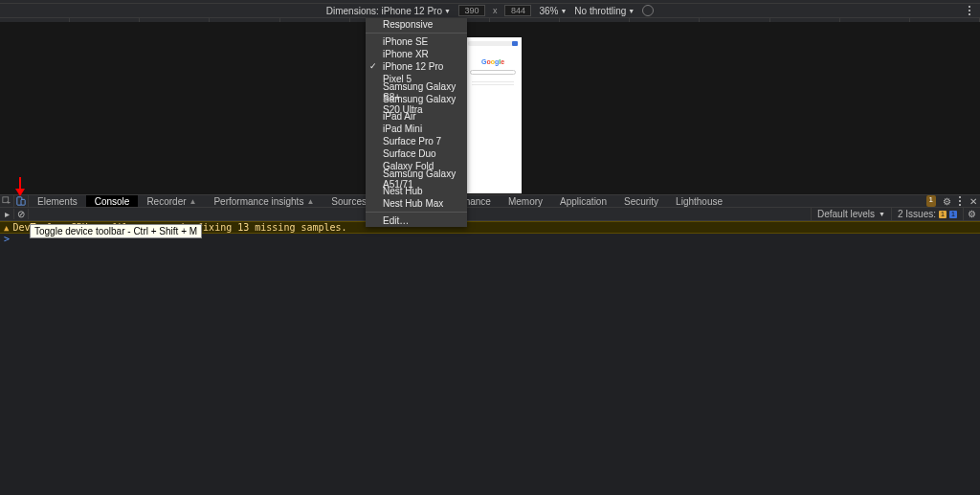  Describe the element at coordinates (943, 214) in the screenshot. I see `warning-count-badge: 1` at that location.